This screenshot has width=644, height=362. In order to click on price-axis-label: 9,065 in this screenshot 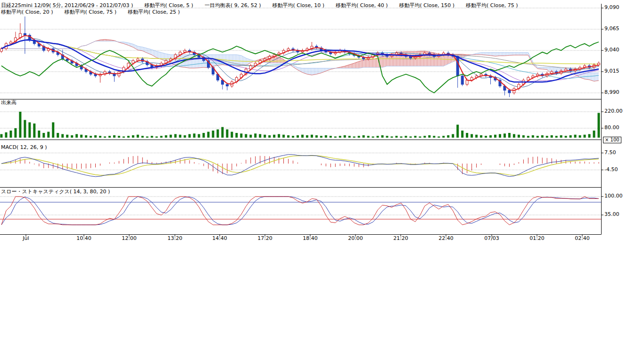, I will do `click(612, 29)`.